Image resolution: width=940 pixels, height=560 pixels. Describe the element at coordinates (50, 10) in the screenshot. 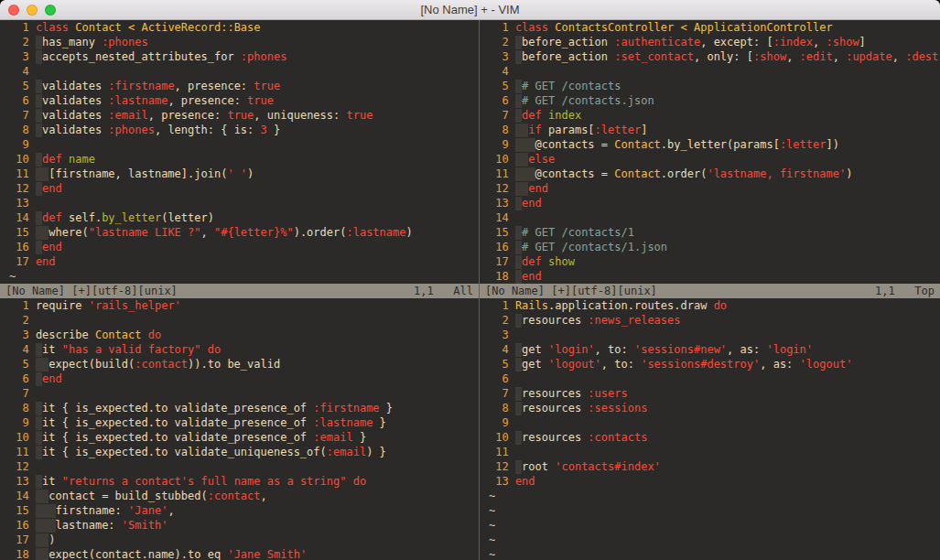

I see `zoom-button` at that location.